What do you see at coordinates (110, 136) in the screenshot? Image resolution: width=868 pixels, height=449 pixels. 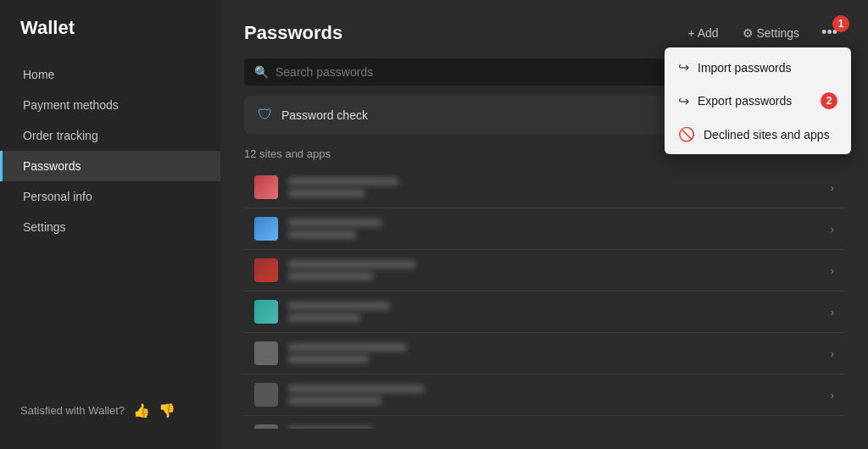 I see `sidebar-item-order-tracking: Order tracking` at bounding box center [110, 136].